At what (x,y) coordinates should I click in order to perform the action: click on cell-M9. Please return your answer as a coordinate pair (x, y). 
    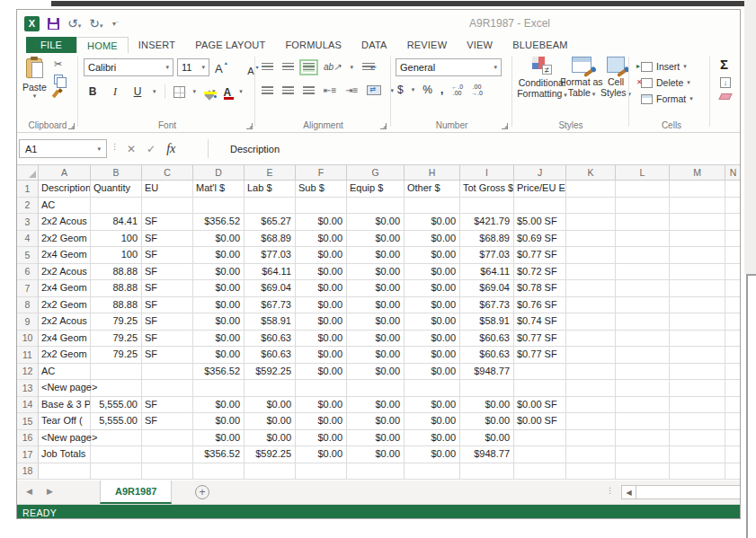
    Looking at the image, I should click on (698, 322).